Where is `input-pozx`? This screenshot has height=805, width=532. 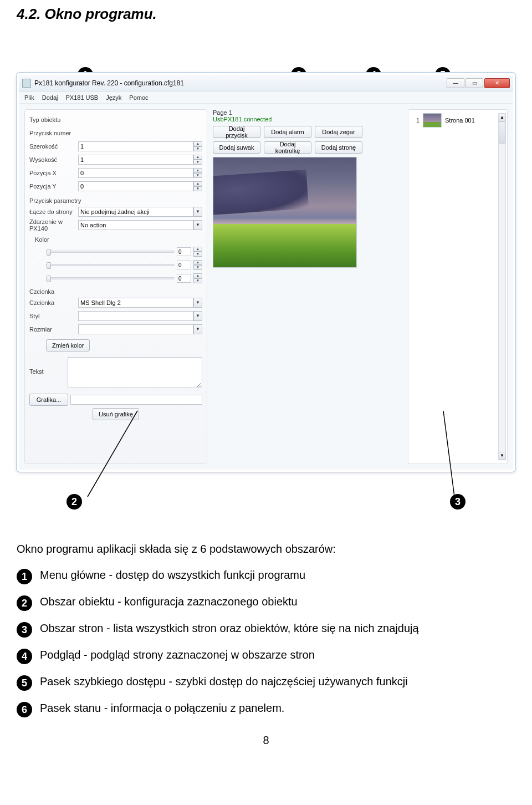 input-pozx is located at coordinates (136, 173).